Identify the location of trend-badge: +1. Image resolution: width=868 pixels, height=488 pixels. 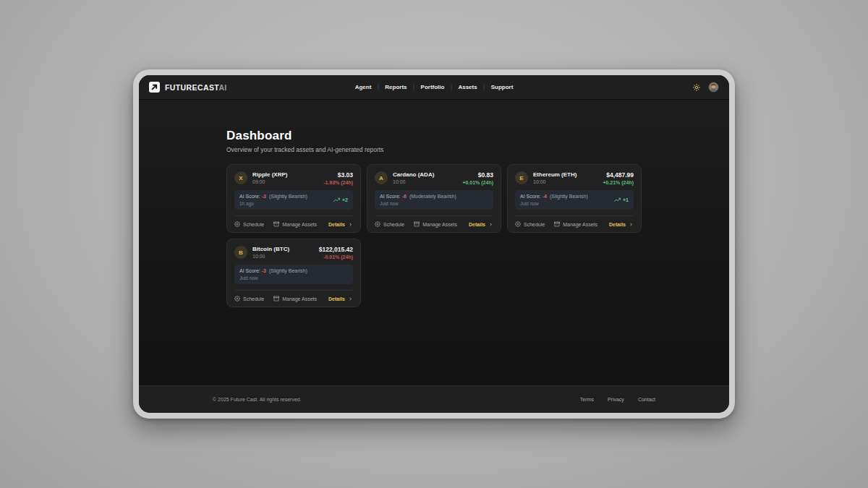
(621, 200).